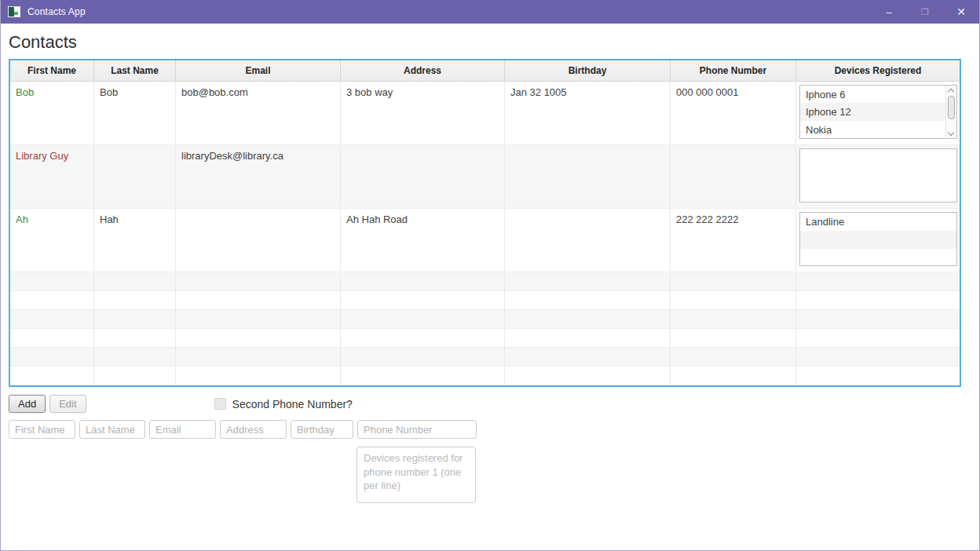 The height and width of the screenshot is (551, 980). What do you see at coordinates (878, 71) in the screenshot?
I see `column-header-devices-registered: Devices Registered` at bounding box center [878, 71].